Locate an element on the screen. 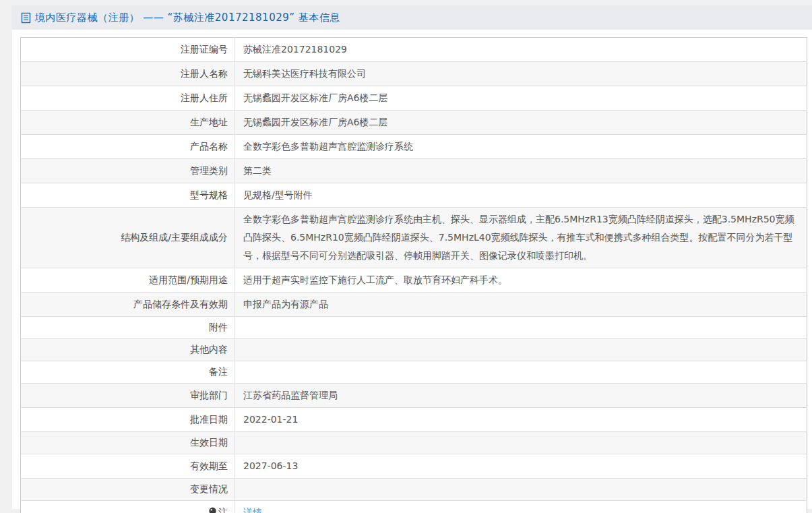 This screenshot has width=812, height=513. row-label-cell: 管理类别 is located at coordinates (128, 171).